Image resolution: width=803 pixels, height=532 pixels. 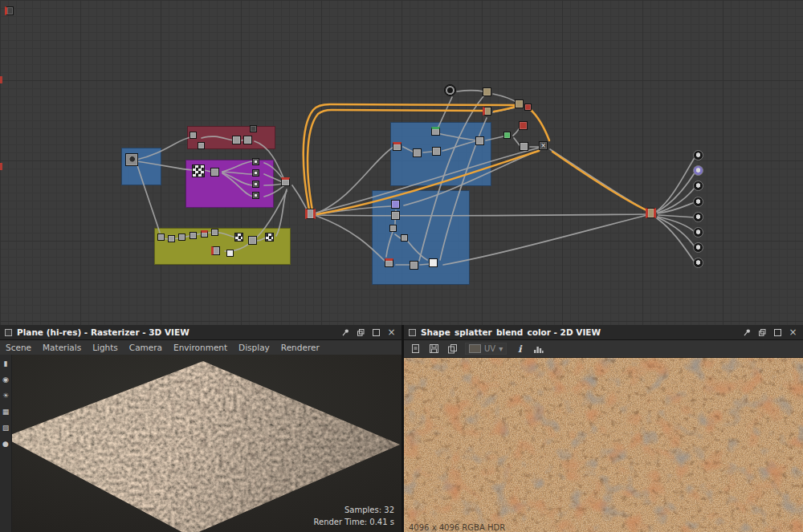 What do you see at coordinates (354, 522) in the screenshot?
I see `render-time-label: Render Time: 0.41 s` at bounding box center [354, 522].